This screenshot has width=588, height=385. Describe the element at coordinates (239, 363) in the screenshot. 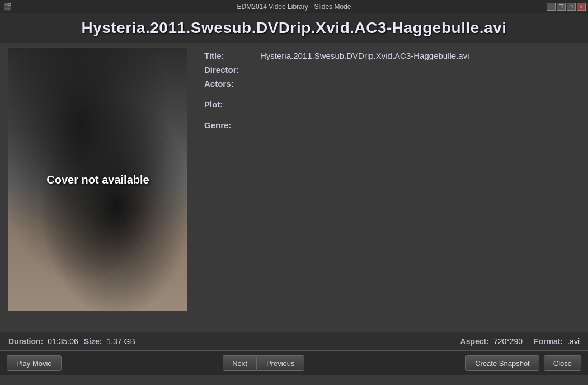

I see `next-button: Next` at that location.